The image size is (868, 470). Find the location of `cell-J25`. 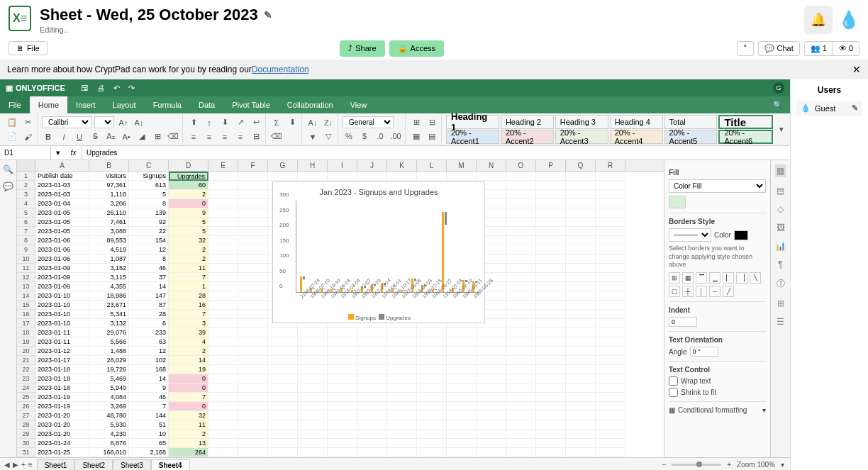

cell-J25 is located at coordinates (372, 397).